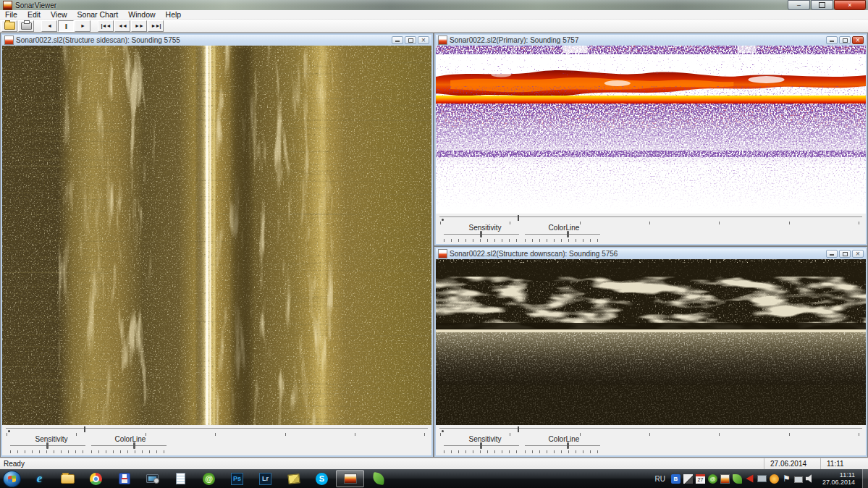 The width and height of the screenshot is (868, 488). Describe the element at coordinates (49, 452) in the screenshot. I see `sensitivity-slider-ticks` at that location.